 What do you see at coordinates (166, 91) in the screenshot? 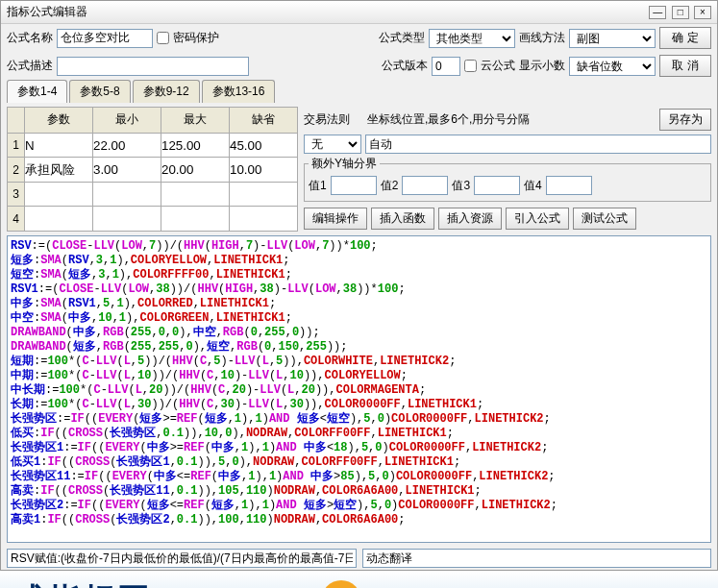
I see `tab-params-9-12: 参数9-12` at bounding box center [166, 91].